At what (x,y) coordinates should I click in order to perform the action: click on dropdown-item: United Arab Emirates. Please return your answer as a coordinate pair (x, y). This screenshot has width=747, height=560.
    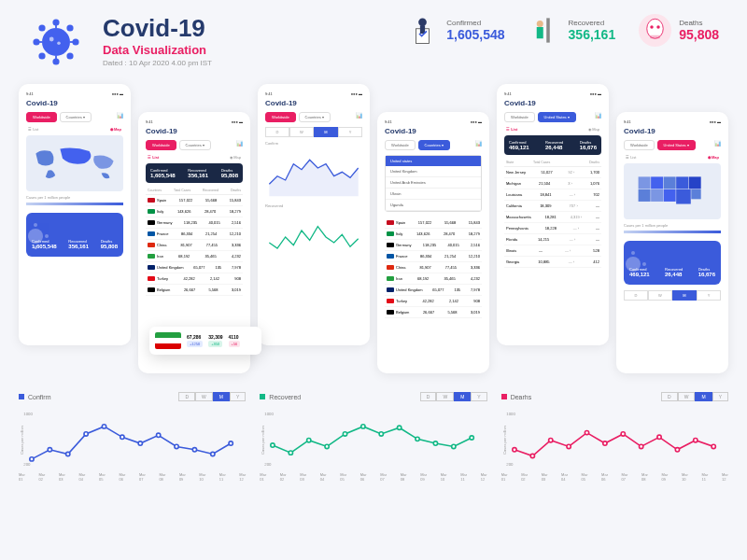
    Looking at the image, I should click on (433, 183).